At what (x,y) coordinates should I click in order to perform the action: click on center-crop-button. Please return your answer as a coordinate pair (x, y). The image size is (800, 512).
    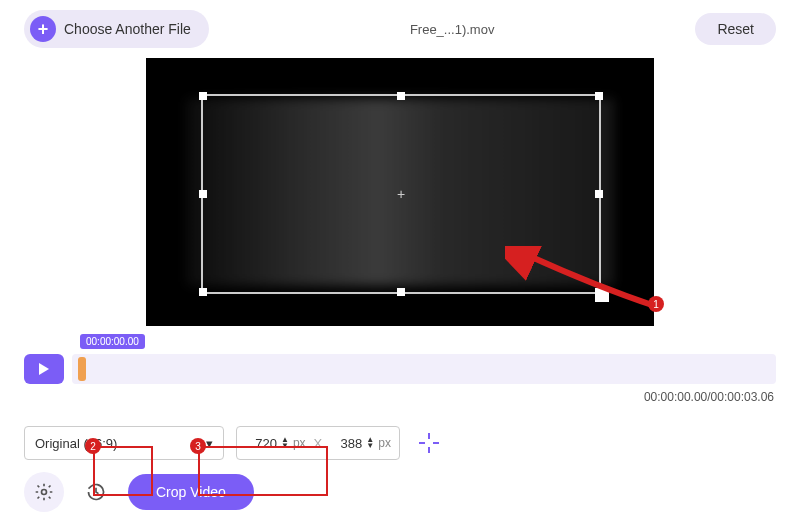
    Looking at the image, I should click on (429, 443).